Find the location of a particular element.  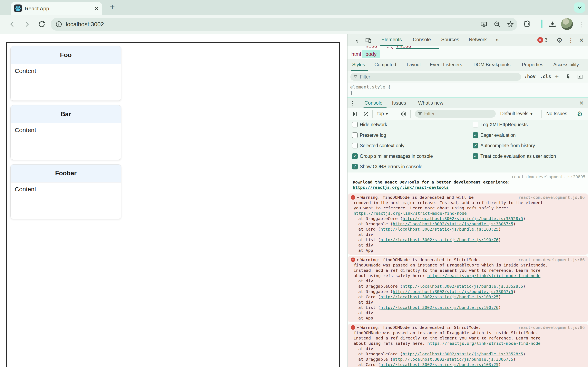

devtools-close-icon: ✕ is located at coordinates (581, 40).